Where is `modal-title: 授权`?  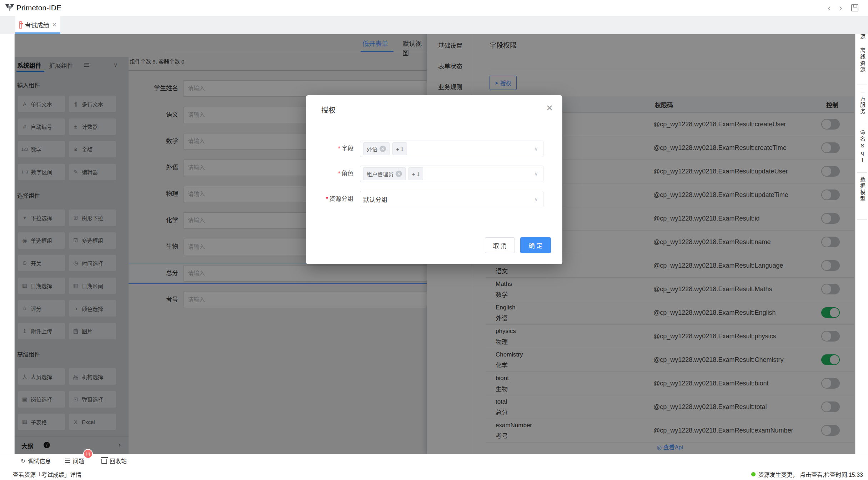 modal-title: 授权 is located at coordinates (328, 110).